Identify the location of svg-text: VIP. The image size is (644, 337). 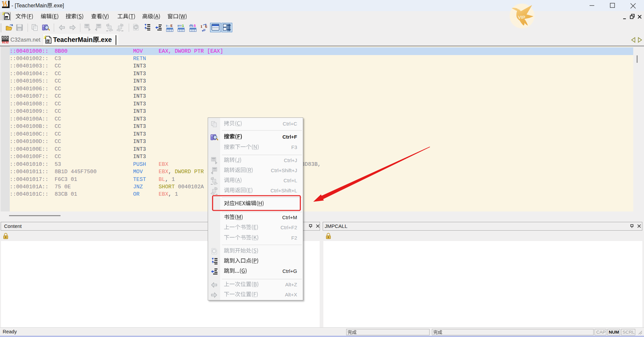
(522, 17).